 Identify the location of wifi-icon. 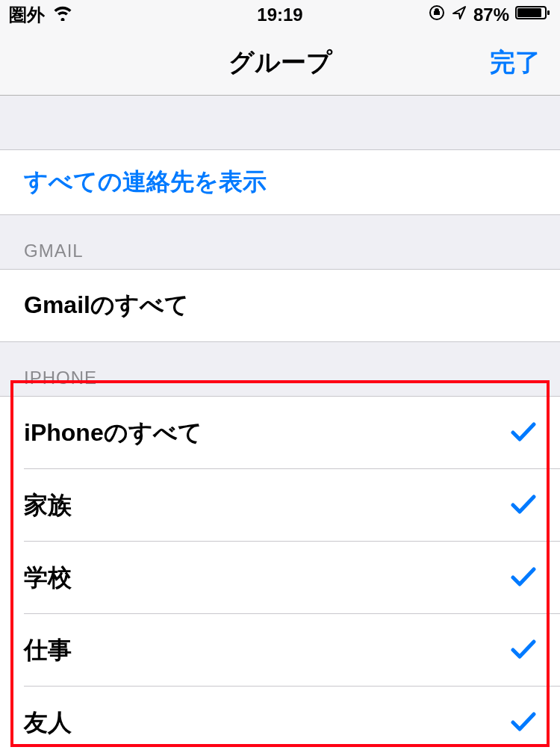
(63, 15).